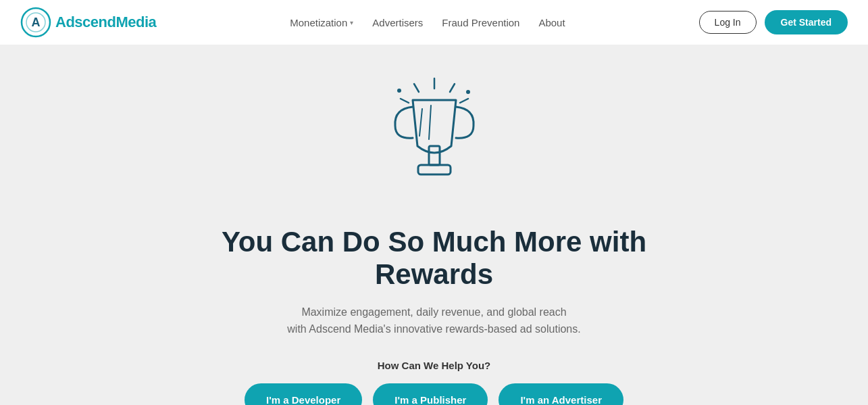  What do you see at coordinates (434, 141) in the screenshot?
I see `trophy-icon` at bounding box center [434, 141].